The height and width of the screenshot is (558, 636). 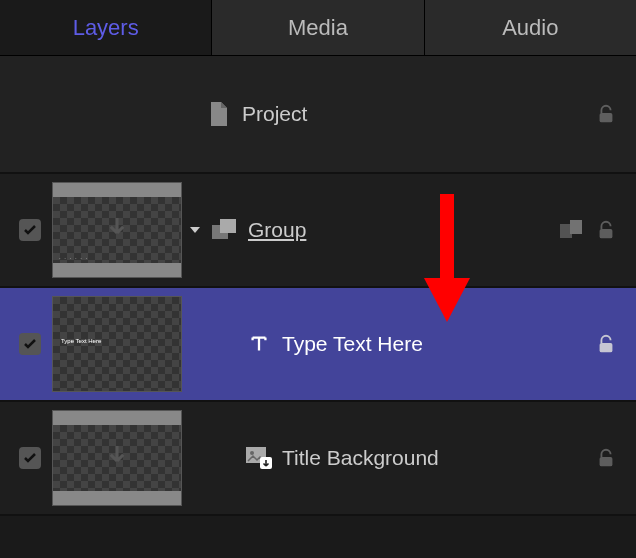 What do you see at coordinates (117, 344) in the screenshot?
I see `layer-thumbnail: Type Text Here` at bounding box center [117, 344].